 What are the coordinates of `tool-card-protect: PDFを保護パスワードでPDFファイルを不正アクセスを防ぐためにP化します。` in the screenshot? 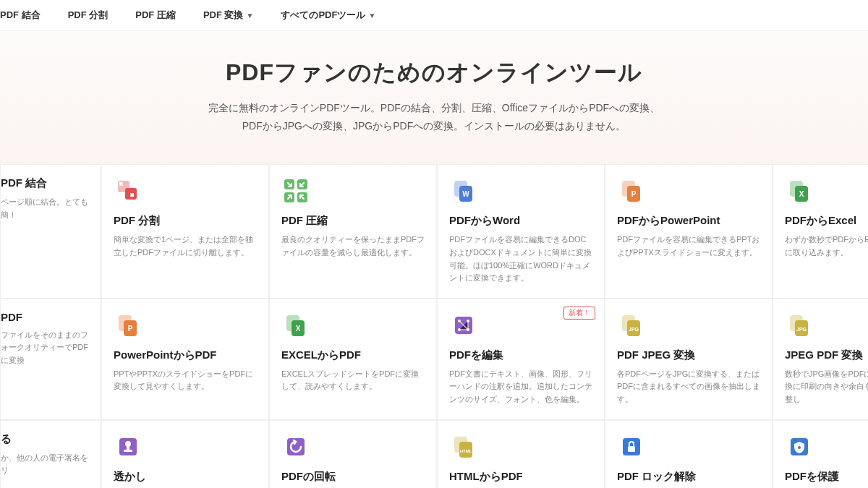 It's located at (820, 454).